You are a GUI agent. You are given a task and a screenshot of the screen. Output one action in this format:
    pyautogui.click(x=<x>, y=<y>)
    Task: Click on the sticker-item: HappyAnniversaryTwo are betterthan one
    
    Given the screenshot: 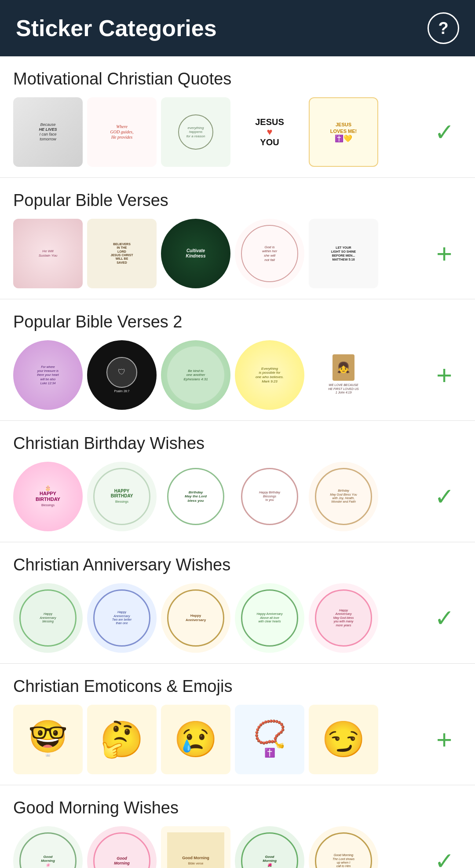 What is the action you would take?
    pyautogui.click(x=122, y=618)
    